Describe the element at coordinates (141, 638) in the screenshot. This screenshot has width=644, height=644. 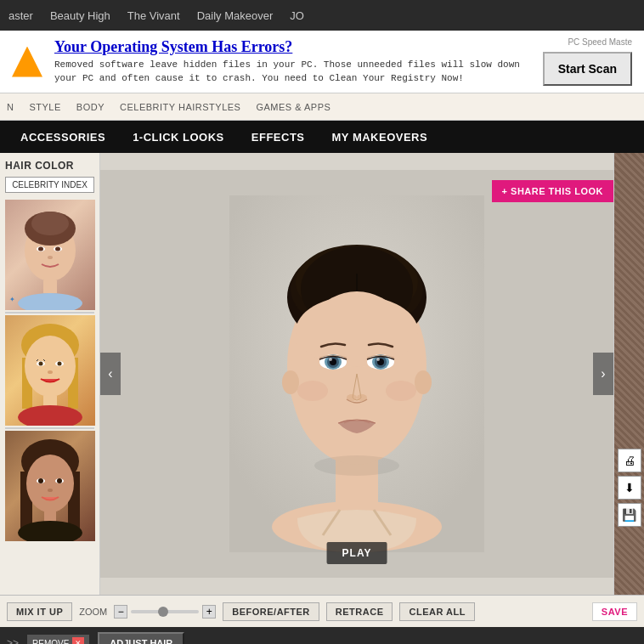
I see `adjust-hair-button: ADJUST HAIR` at that location.